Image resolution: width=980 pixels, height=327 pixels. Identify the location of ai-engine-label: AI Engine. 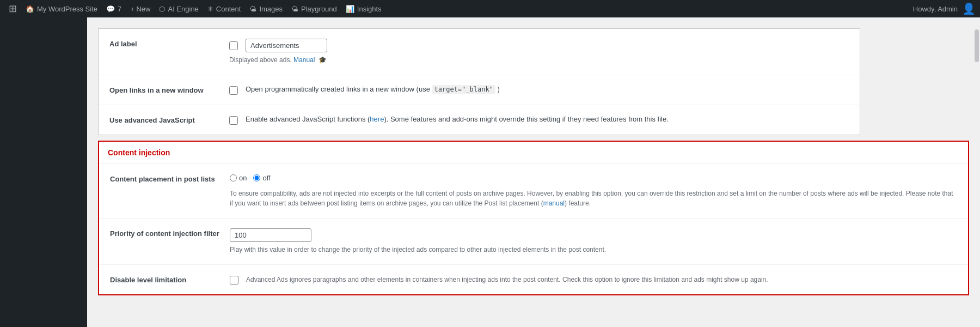
(183, 9).